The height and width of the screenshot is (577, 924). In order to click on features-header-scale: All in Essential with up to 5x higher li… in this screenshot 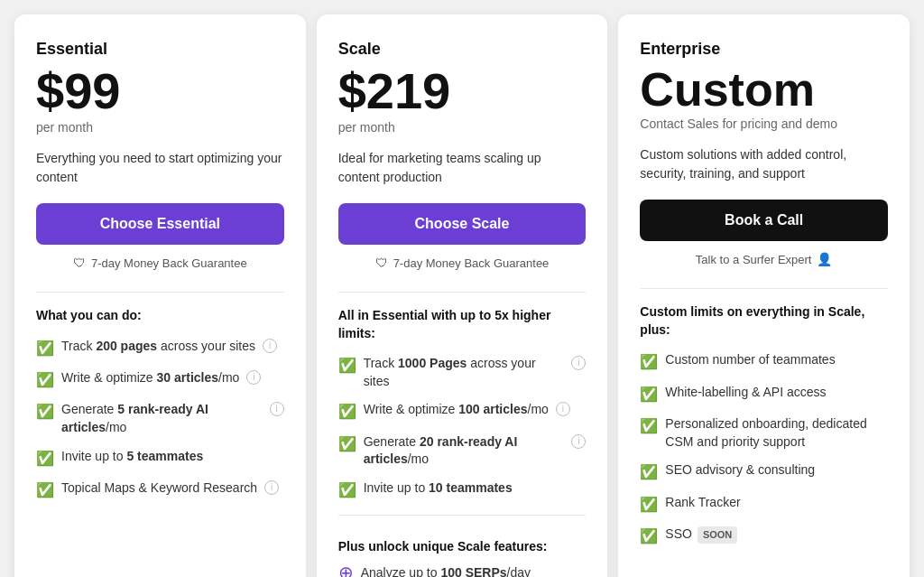, I will do `click(462, 325)`.